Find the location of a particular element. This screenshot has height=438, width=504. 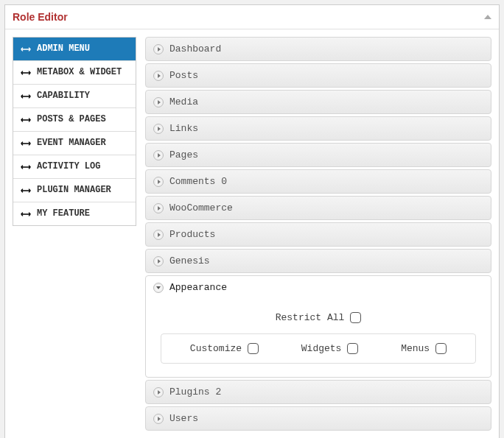

sidebar-item-label: EVENT MANAGER is located at coordinates (83, 143).